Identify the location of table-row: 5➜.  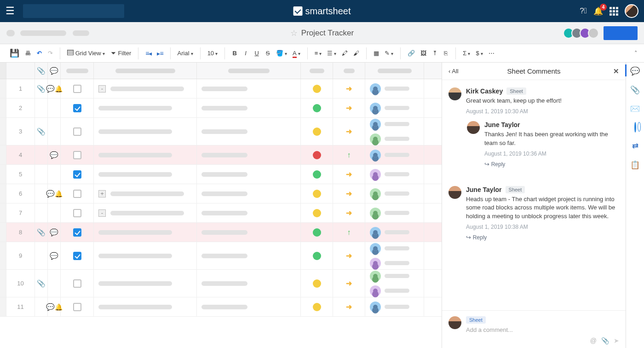
(221, 174).